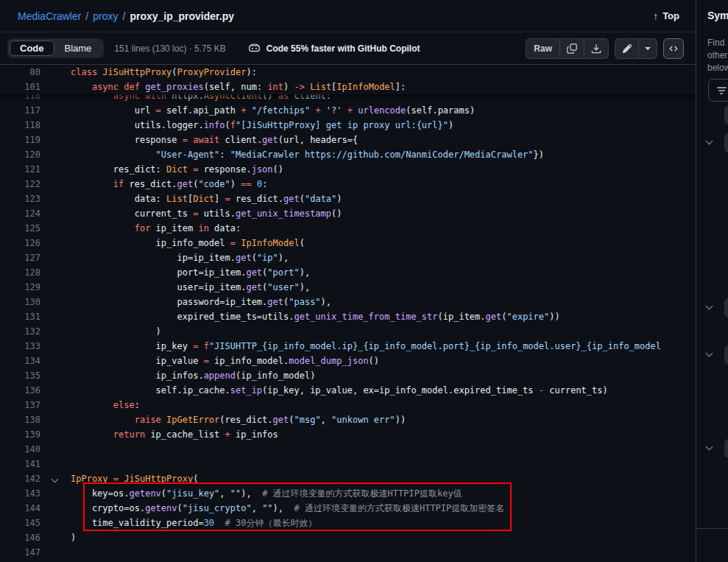  Describe the element at coordinates (55, 480) in the screenshot. I see `fold-chevron-icon` at that location.